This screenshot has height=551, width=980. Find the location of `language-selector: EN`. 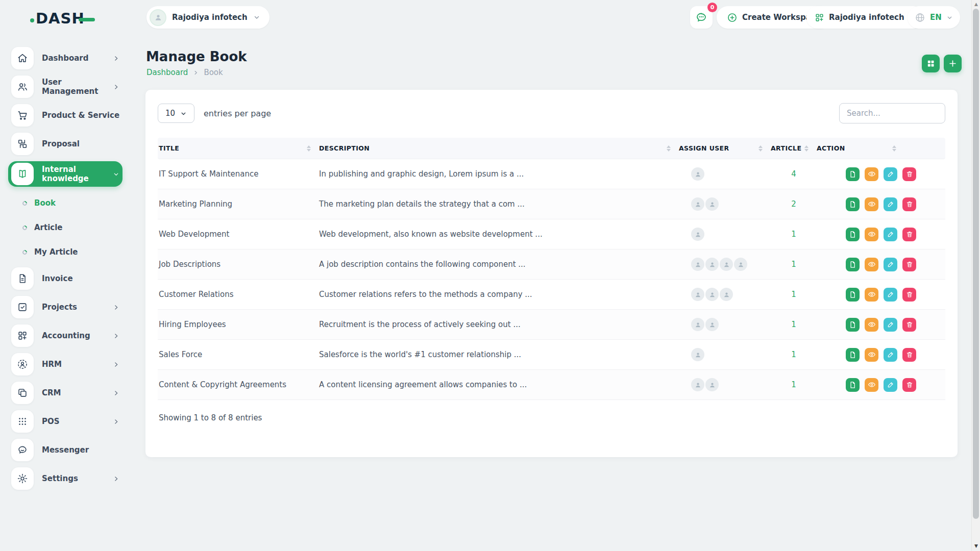

language-selector: EN is located at coordinates (934, 17).